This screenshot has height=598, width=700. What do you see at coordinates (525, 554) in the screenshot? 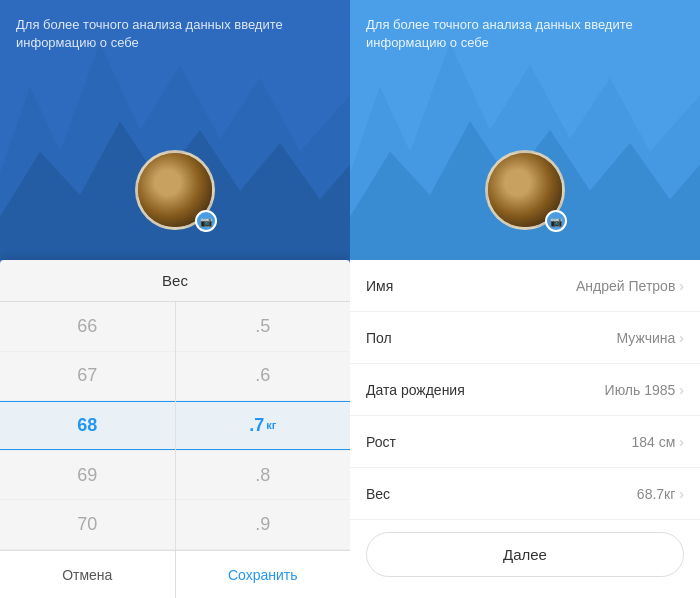
I see `form-actions: Далее` at bounding box center [525, 554].